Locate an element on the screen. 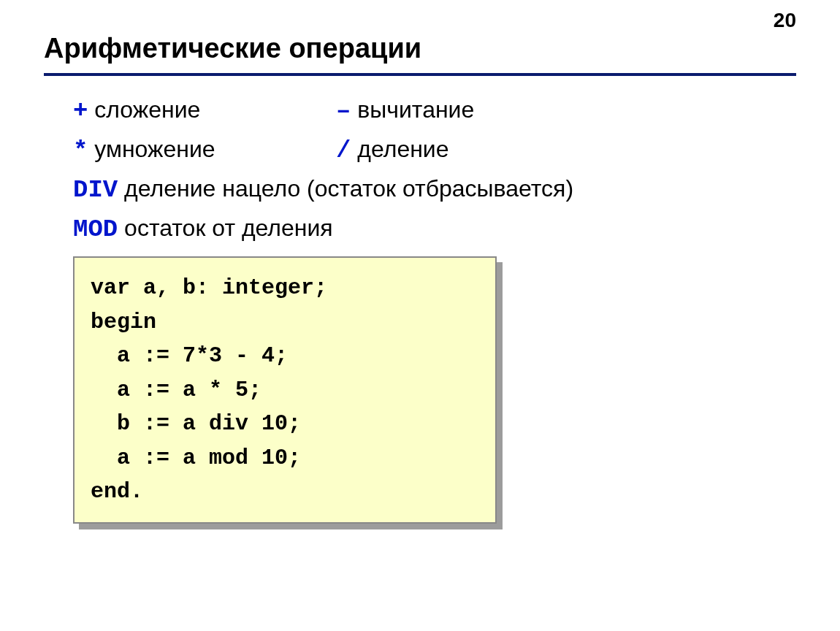 The image size is (840, 631). title-underline is located at coordinates (420, 74).